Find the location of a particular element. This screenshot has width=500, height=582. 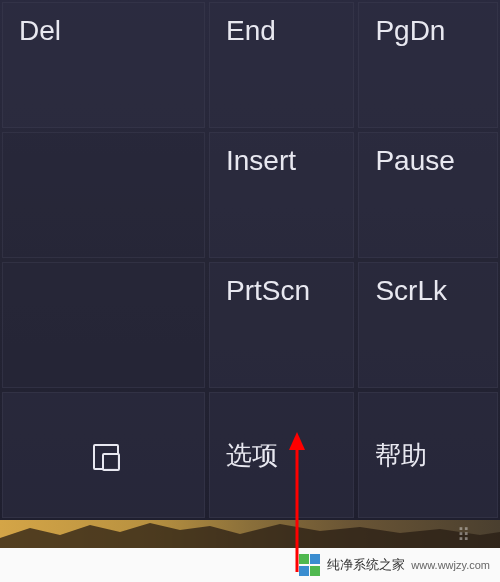

key-pause: Pause is located at coordinates (428, 195).